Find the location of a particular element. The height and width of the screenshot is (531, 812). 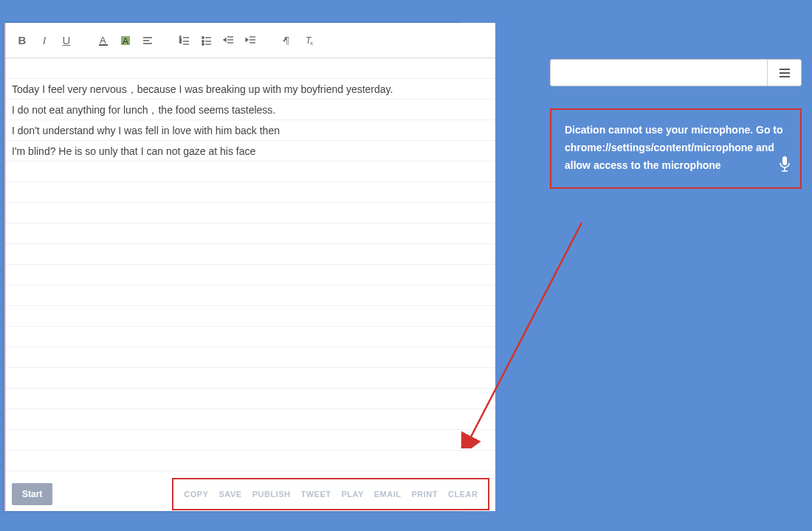

outdent-button is located at coordinates (229, 41).